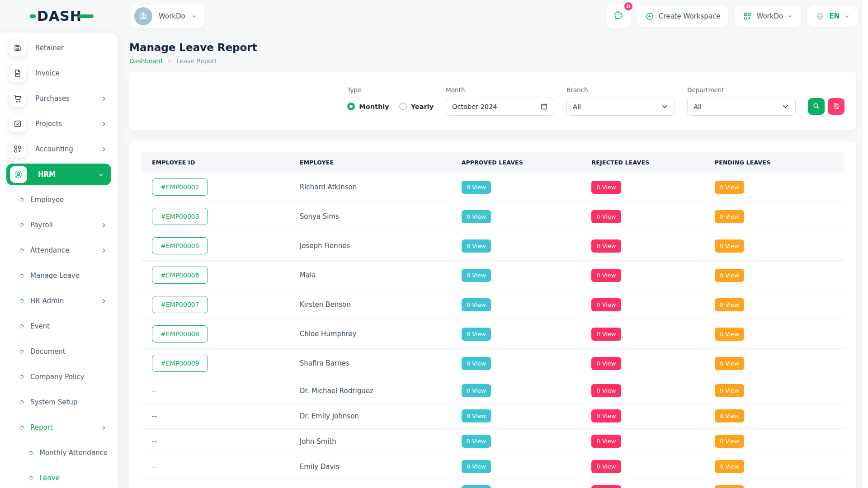 The height and width of the screenshot is (488, 868). What do you see at coordinates (180, 363) in the screenshot?
I see `employee-id-chip: #EMP00009` at bounding box center [180, 363].